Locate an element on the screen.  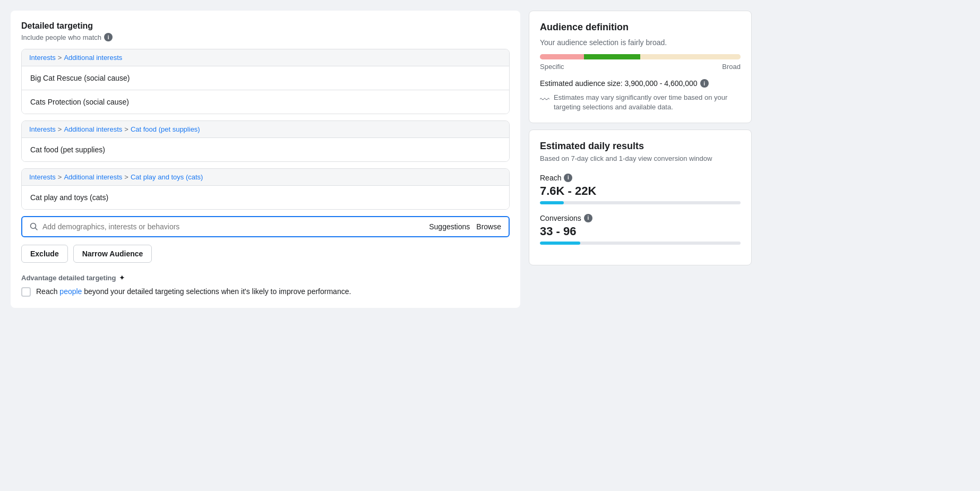
breadcrumb-interests-3: Interests is located at coordinates (42, 177).